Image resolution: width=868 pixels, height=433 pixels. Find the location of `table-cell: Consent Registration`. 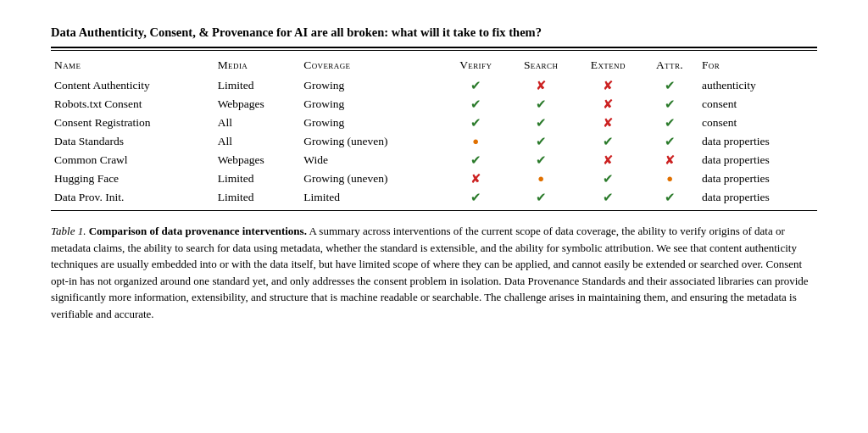

table-cell: Consent Registration is located at coordinates (132, 123).